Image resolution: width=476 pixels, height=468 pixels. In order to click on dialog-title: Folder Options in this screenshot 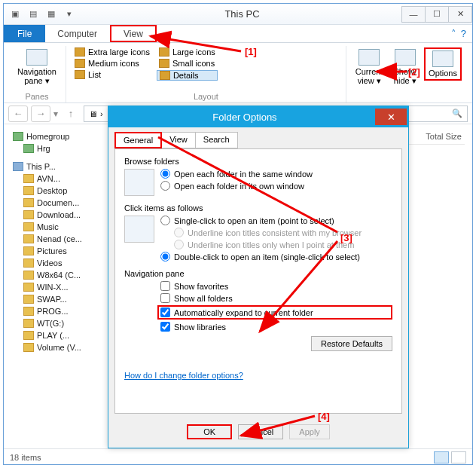, I will do `click(245, 118)`.